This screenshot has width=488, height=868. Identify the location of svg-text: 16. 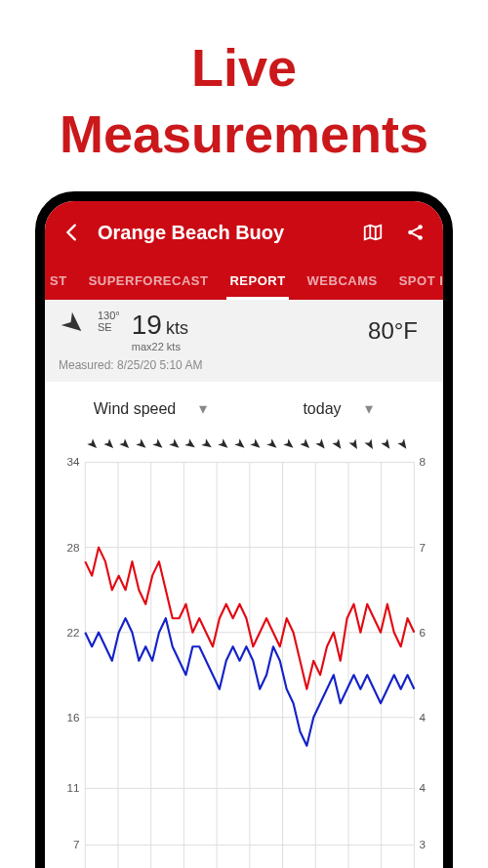
(72, 717).